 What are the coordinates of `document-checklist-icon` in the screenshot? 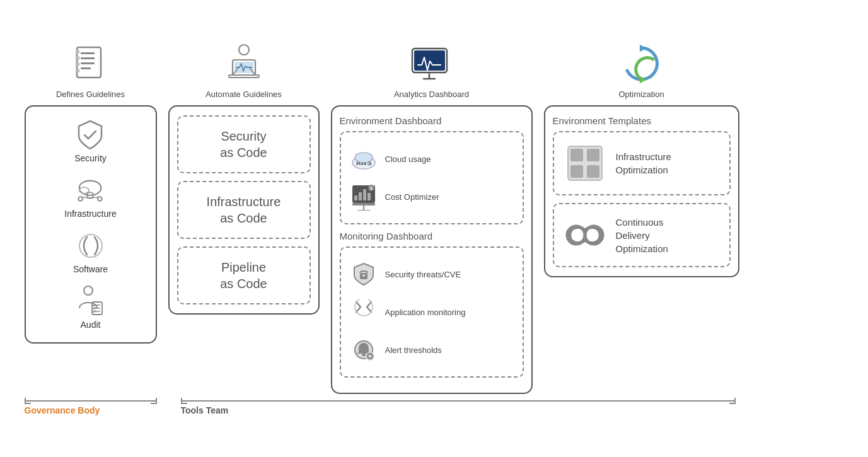 It's located at (91, 64).